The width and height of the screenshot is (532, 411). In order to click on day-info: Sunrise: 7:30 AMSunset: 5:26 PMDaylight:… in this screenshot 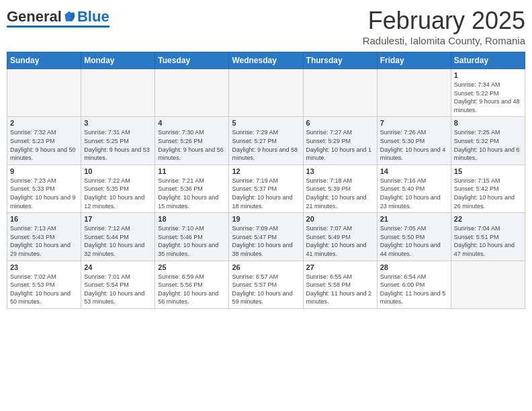, I will do `click(192, 145)`.